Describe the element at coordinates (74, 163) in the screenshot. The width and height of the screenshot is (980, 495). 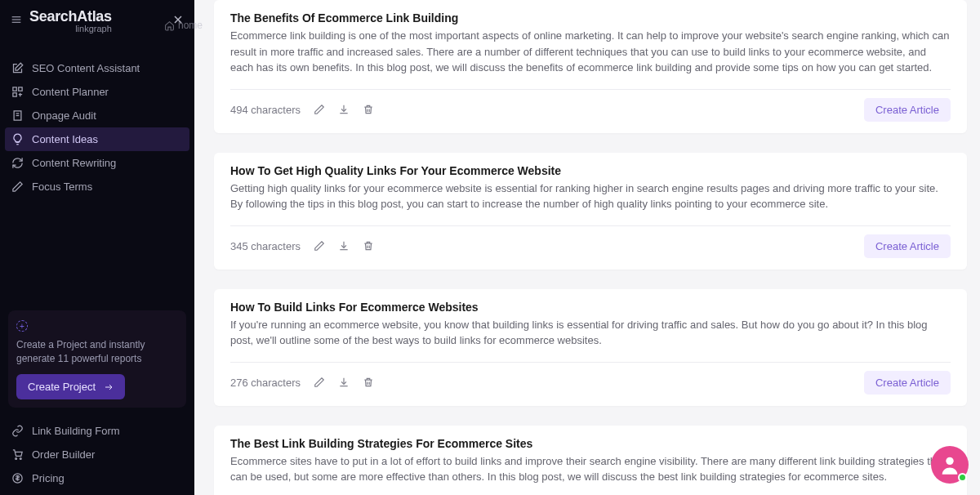
I see `sidebar-item-label: Content Rewriting` at that location.